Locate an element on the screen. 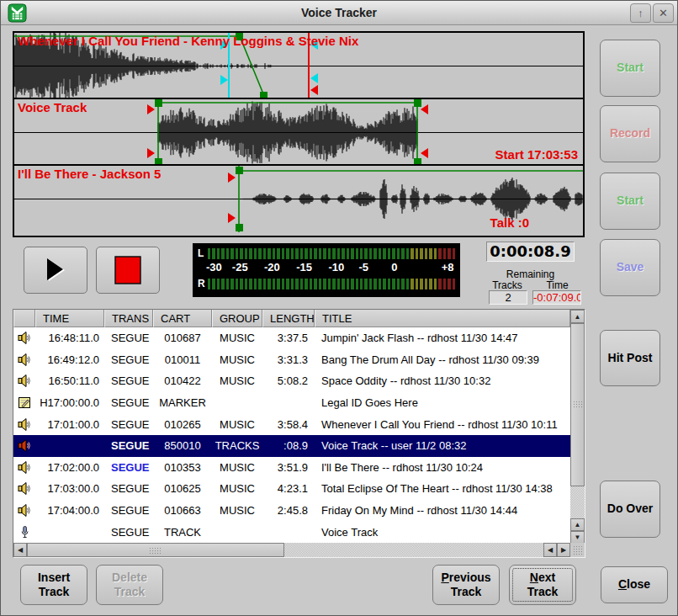 The height and width of the screenshot is (616, 678). previous-track-button: Previous Track is located at coordinates (466, 585).